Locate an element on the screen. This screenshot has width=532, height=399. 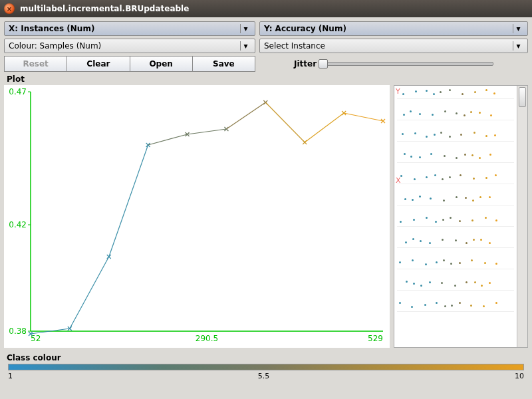
svg-text: 290.5 is located at coordinates (207, 338).